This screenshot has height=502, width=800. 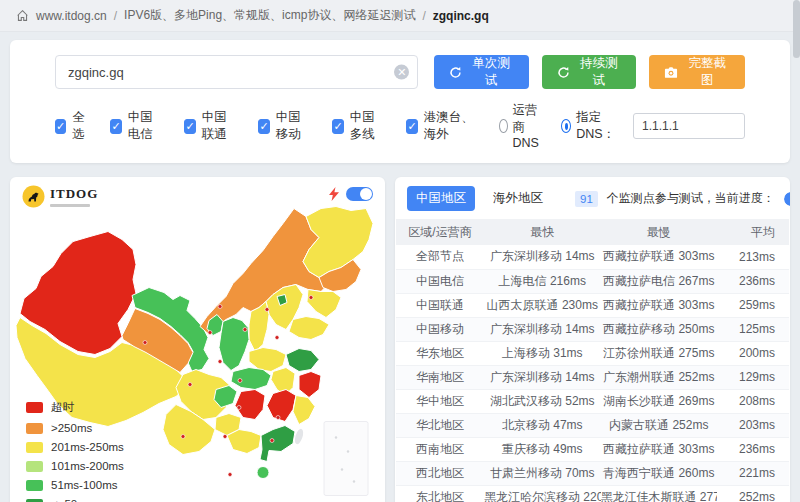 What do you see at coordinates (72, 16) in the screenshot?
I see `breadcrumb-site: www.itdog.cn` at bounding box center [72, 16].